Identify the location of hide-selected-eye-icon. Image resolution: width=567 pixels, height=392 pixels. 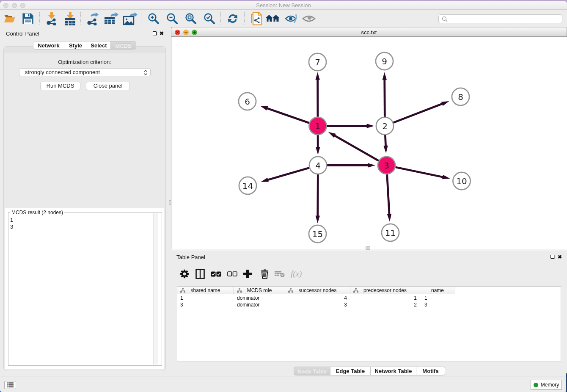
(292, 19).